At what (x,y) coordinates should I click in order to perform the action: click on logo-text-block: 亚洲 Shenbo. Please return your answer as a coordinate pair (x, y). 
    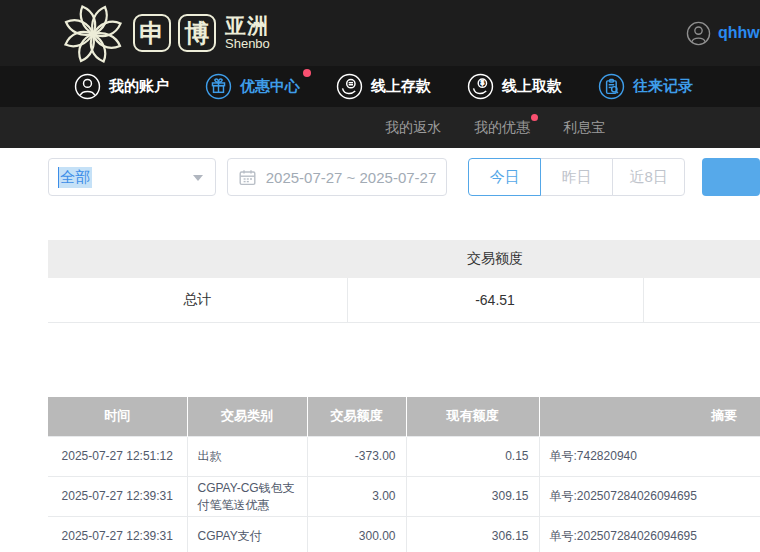
    Looking at the image, I should click on (248, 33).